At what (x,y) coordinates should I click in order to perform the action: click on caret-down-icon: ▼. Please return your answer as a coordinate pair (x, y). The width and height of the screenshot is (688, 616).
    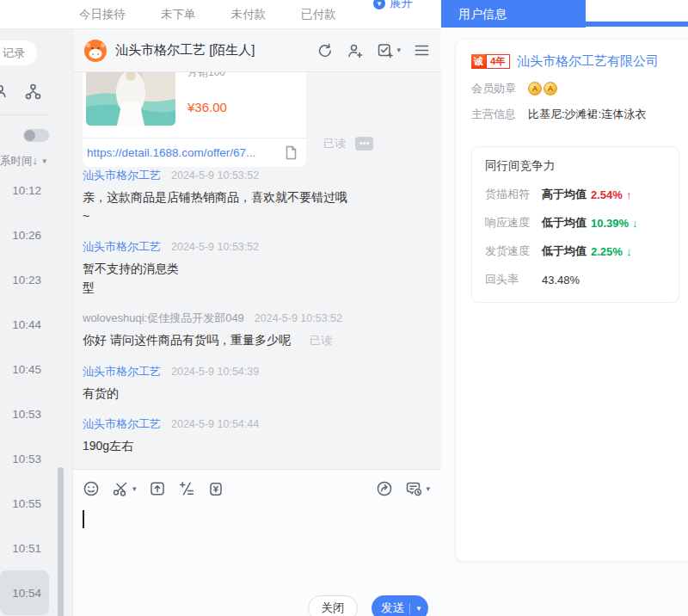
    Looking at the image, I should click on (419, 609).